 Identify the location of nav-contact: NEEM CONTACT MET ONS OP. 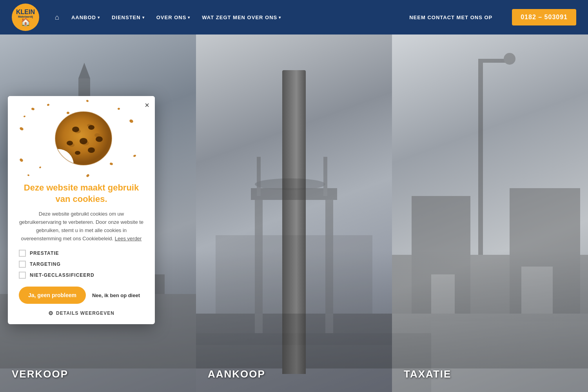
(451, 17).